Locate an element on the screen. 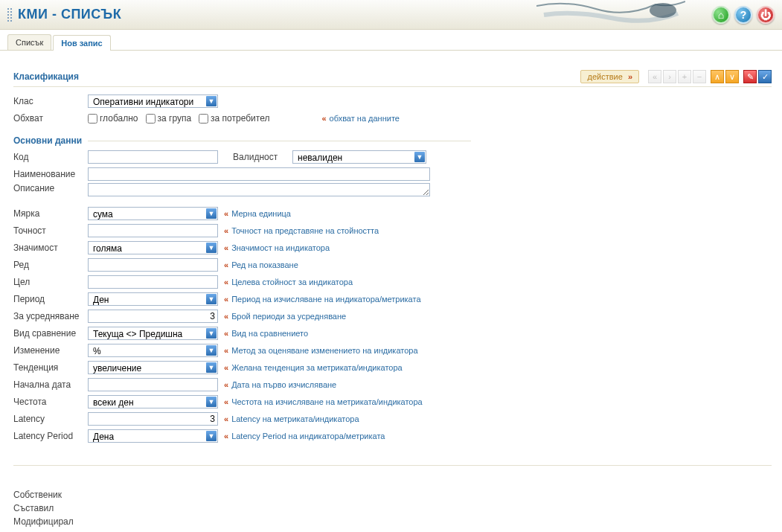 The width and height of the screenshot is (782, 532). home-icon: ⌂ is located at coordinates (721, 15).